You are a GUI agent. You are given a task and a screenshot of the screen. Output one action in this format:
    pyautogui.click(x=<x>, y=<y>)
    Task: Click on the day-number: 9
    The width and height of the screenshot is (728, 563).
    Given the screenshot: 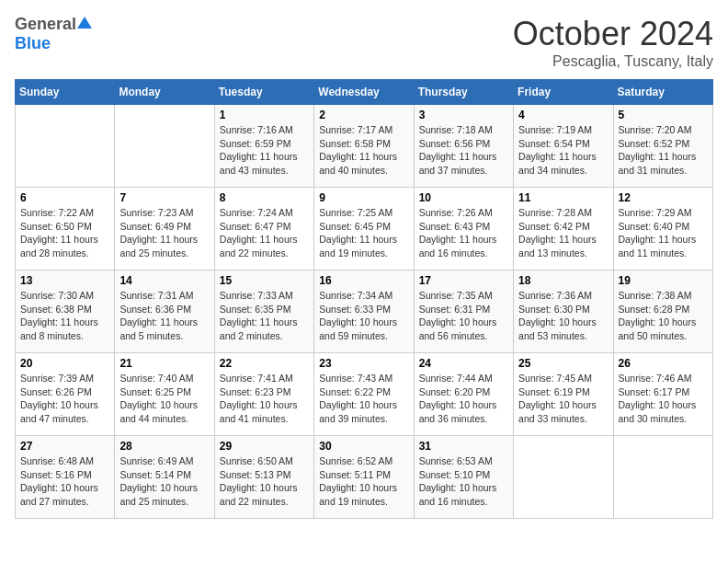 What is the action you would take?
    pyautogui.click(x=364, y=198)
    